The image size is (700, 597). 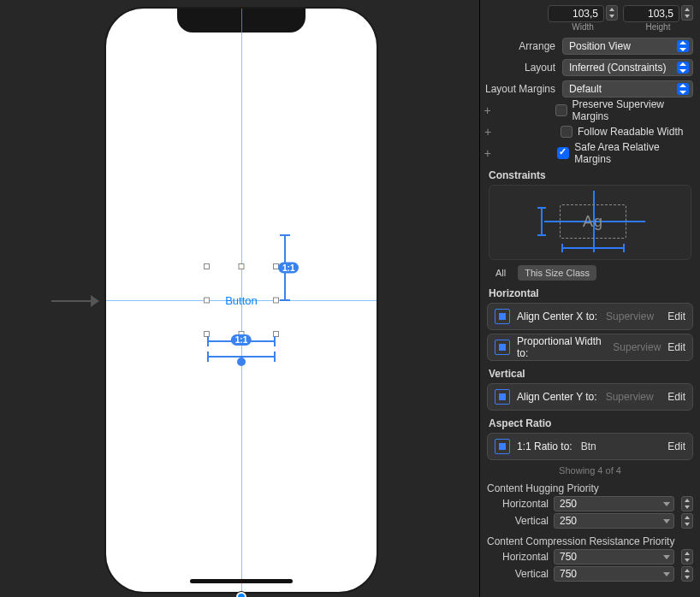 I want to click on hugging-h-label: Horizontal, so click(x=518, y=504).